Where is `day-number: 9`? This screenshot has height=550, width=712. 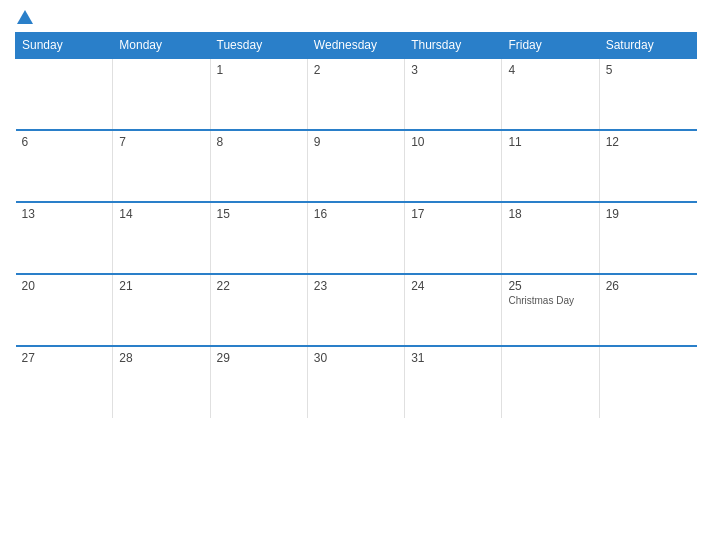 day-number: 9 is located at coordinates (356, 142).